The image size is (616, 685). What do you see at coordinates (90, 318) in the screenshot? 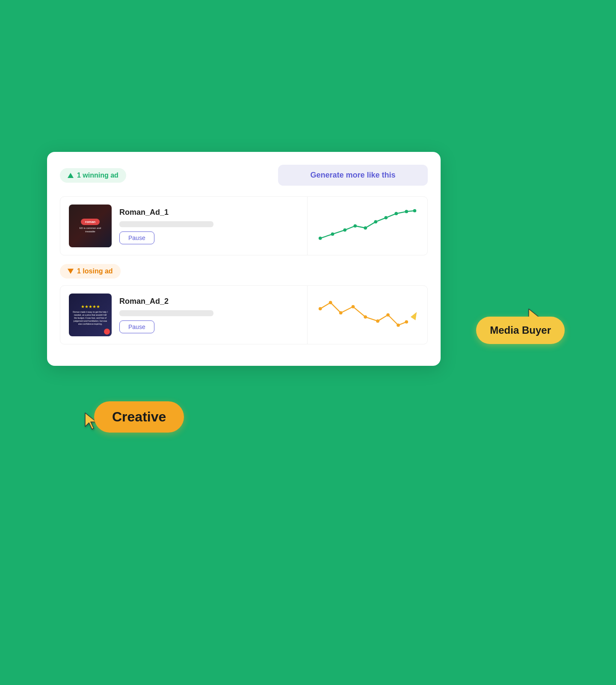
I see `thumbnail-ad2-text: Roman made it easy to get the help I nee…` at bounding box center [90, 318].